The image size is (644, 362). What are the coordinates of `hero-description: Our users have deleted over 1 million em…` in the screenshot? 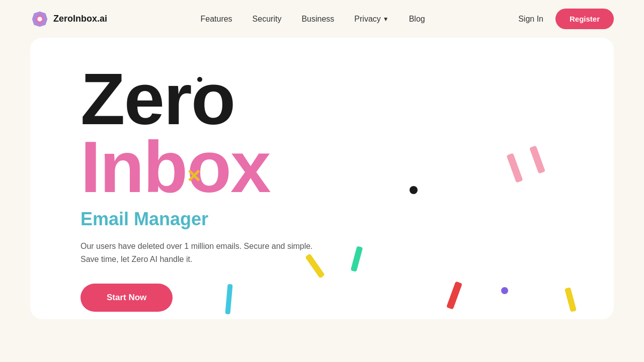 It's located at (206, 252).